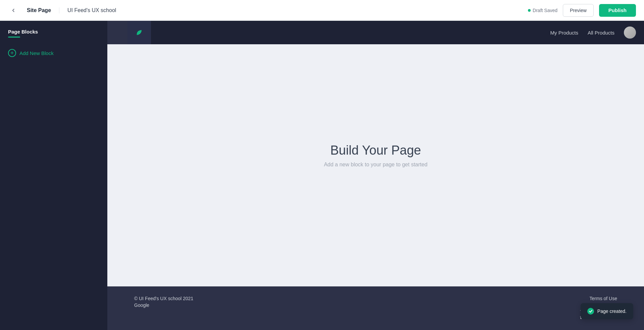  Describe the element at coordinates (70, 10) in the screenshot. I see `page-title-section: Site Page UI Feed's UX school` at that location.